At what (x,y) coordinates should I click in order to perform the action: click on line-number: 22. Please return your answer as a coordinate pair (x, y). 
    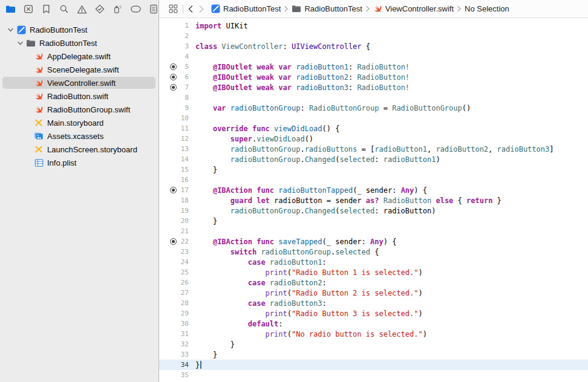
    Looking at the image, I should click on (184, 242).